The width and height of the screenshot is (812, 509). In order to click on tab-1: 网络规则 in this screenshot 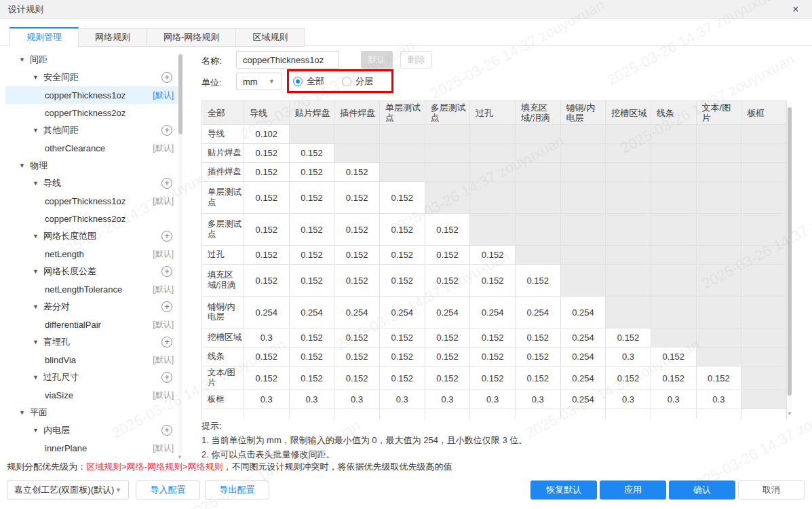, I will do `click(113, 37)`.